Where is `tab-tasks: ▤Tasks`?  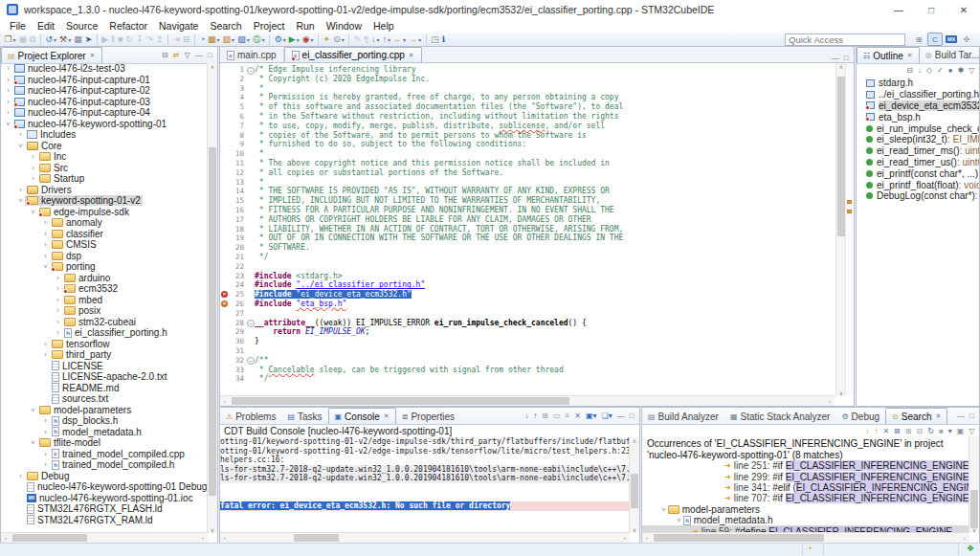 tab-tasks: ▤Tasks is located at coordinates (304, 416).